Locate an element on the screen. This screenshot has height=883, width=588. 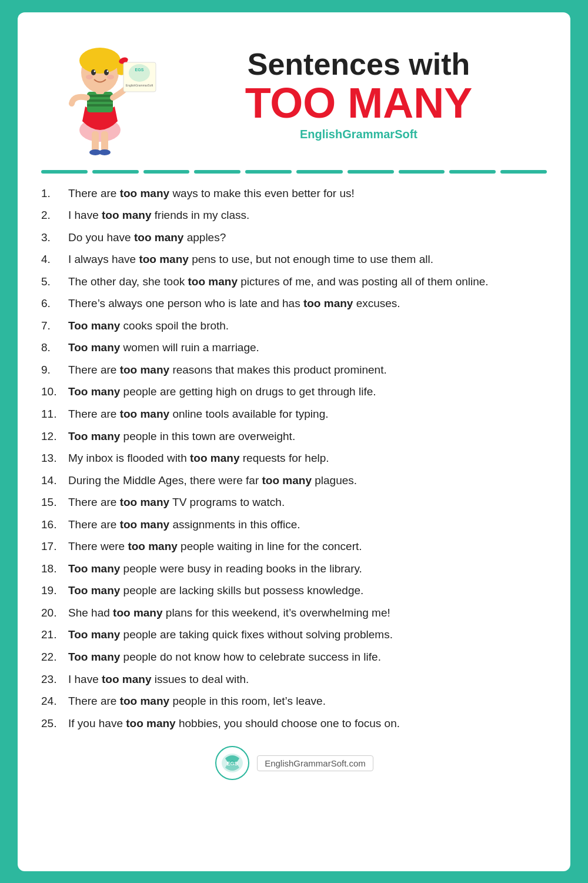
sentence-text: If you have too many hobbies, you should… is located at coordinates (308, 724).